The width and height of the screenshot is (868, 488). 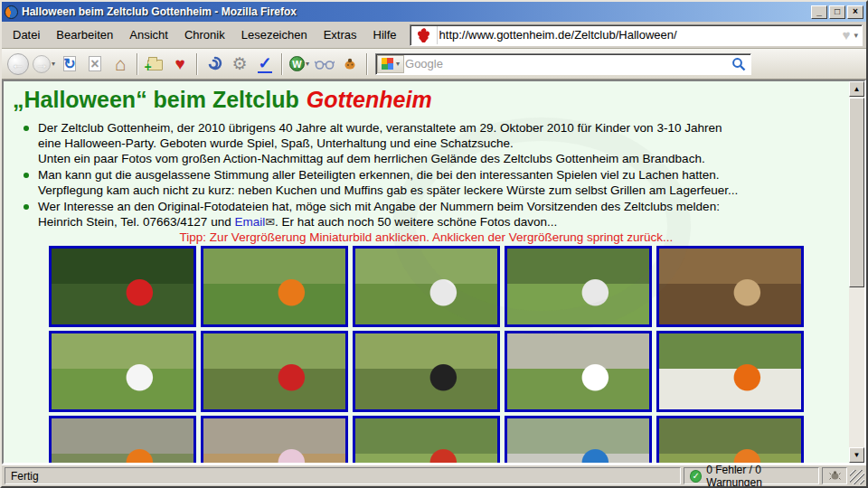 I want to click on menu-lesezeichen: Lesezeichen, so click(x=275, y=34).